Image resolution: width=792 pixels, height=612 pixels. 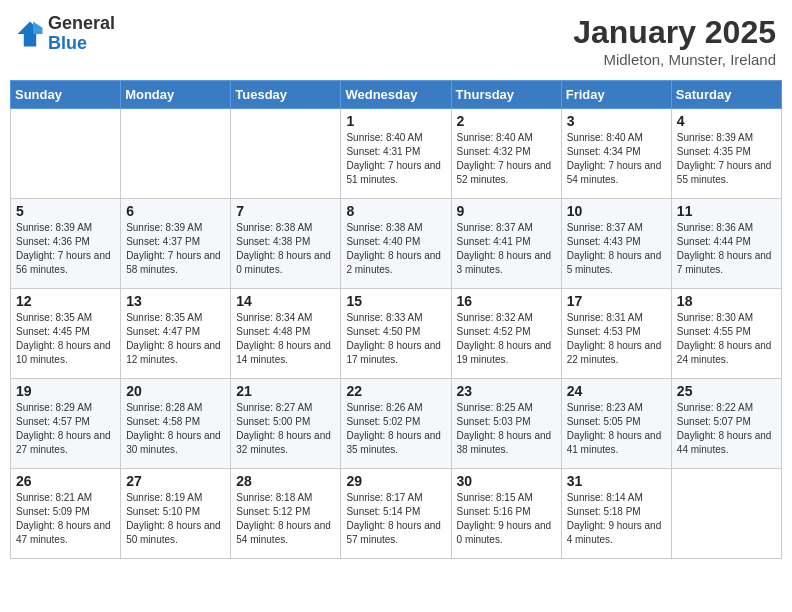 I want to click on day-cell: 14Sunrise: 8:34 AM Sunset: 4:48 PM Dayli…, so click(x=286, y=334).